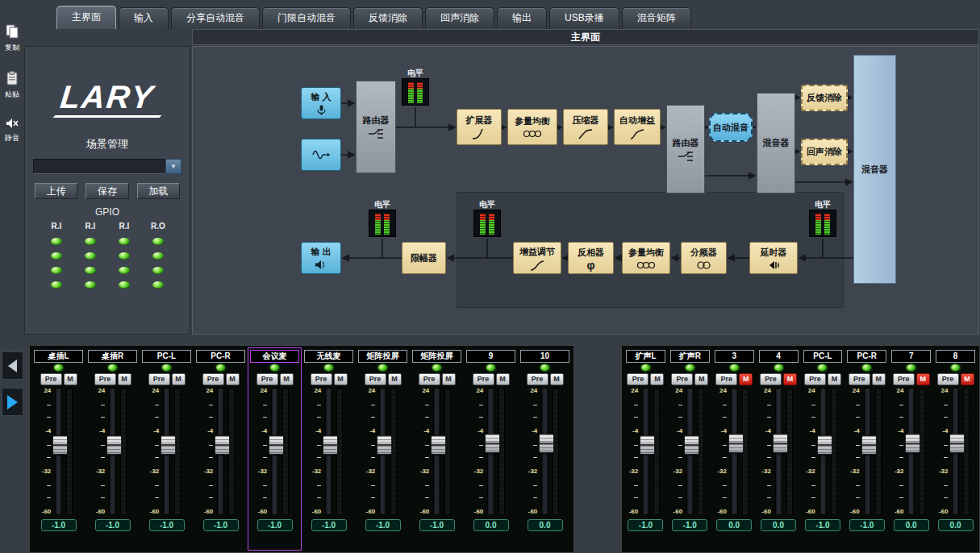  I want to click on output-block: 输 出, so click(321, 258).